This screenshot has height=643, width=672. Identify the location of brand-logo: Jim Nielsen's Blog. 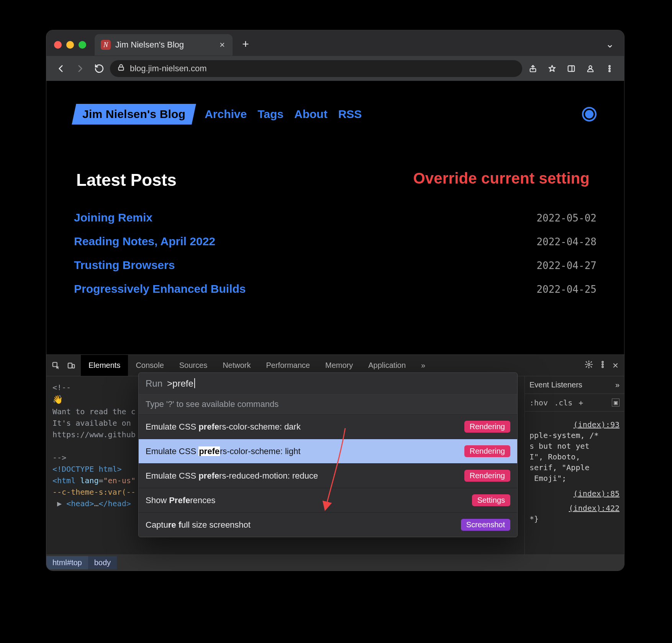
(134, 114).